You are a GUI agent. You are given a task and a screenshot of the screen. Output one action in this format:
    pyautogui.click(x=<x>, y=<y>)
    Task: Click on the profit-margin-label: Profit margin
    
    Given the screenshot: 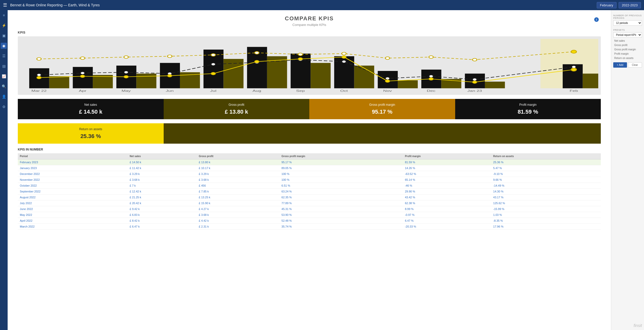 What is the action you would take?
    pyautogui.click(x=528, y=105)
    